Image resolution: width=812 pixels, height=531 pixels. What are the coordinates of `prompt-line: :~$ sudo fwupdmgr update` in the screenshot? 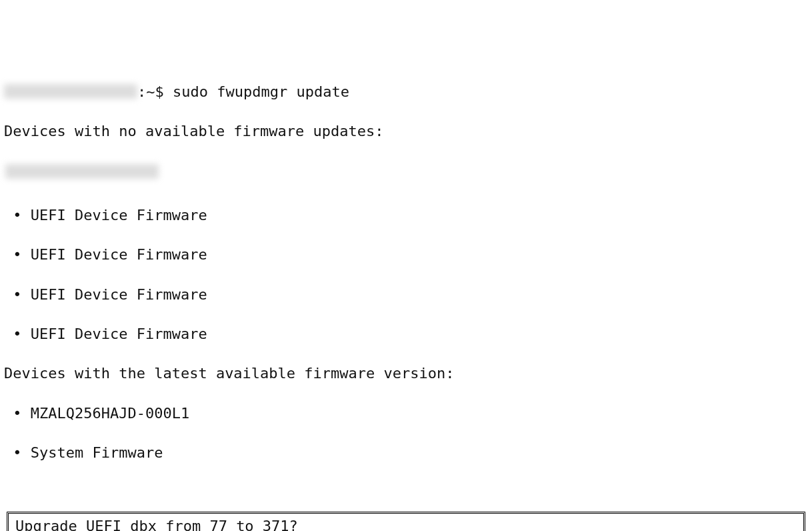 It's located at (406, 92).